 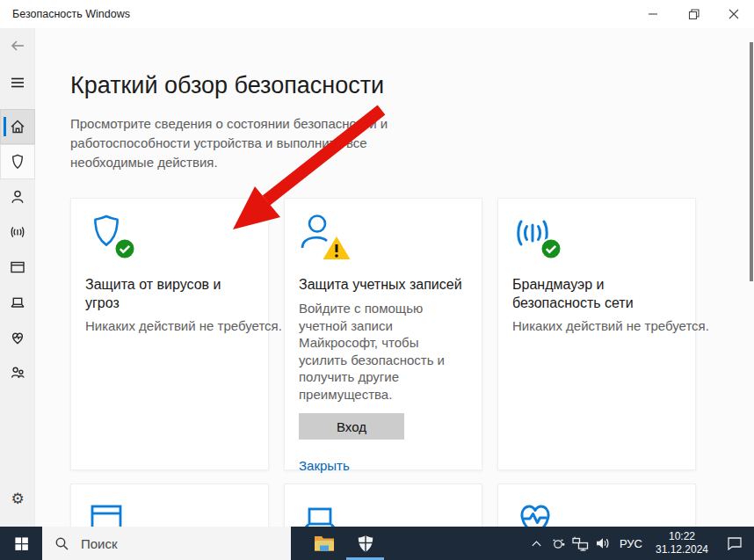 I want to click on window-title: Безопасность Windows, so click(x=71, y=14).